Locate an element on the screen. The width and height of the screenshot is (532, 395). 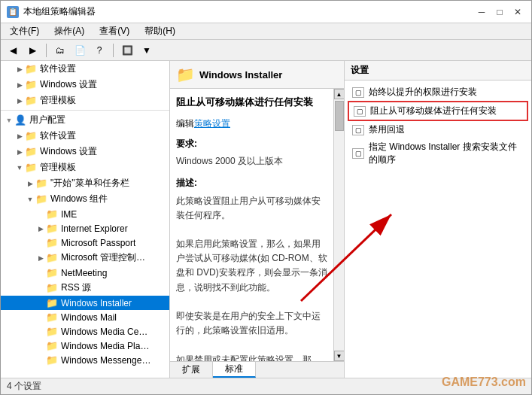
tree-item-rss: ▶ 📁 RSS 源 is located at coordinates (85, 287).